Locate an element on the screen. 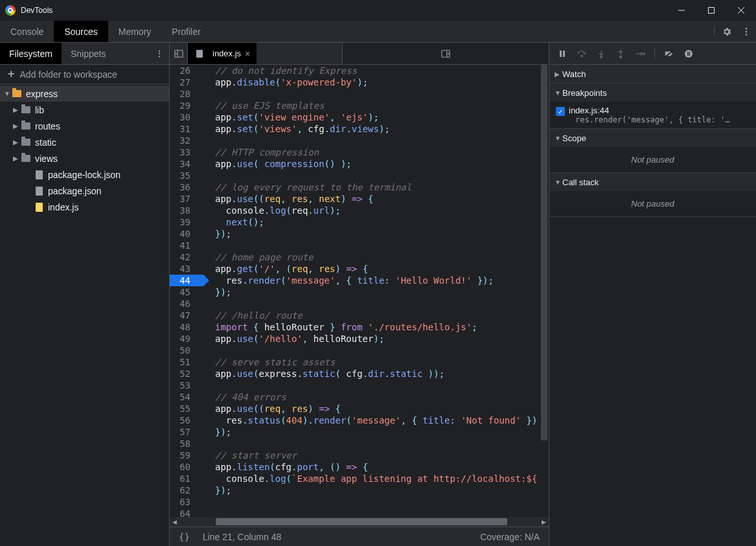  sidebar-more-icon is located at coordinates (159, 53).